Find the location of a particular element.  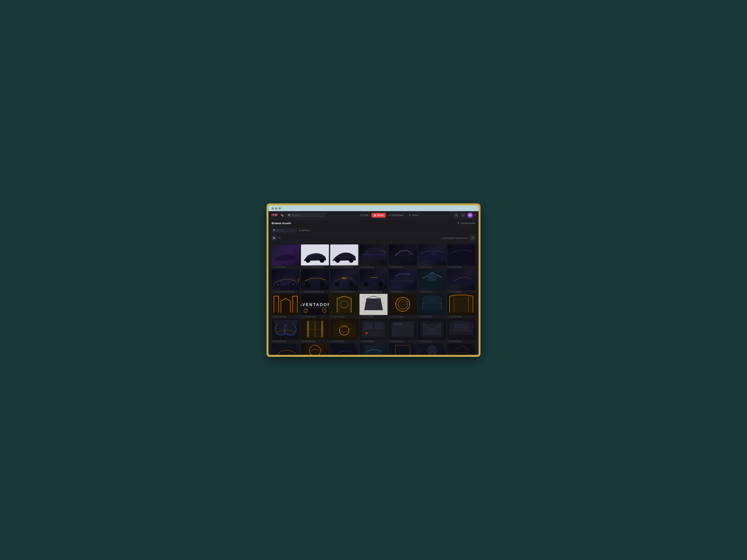

logo: ΠΠP is located at coordinates (275, 215).